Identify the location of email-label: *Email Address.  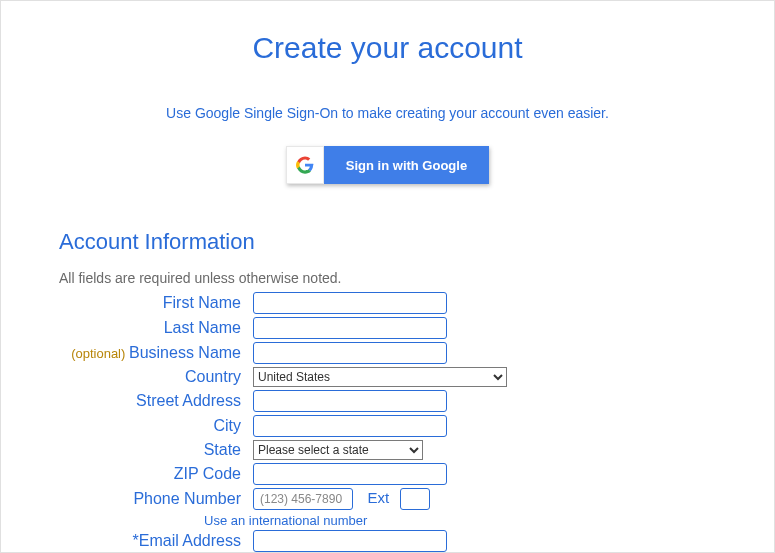
(156, 540).